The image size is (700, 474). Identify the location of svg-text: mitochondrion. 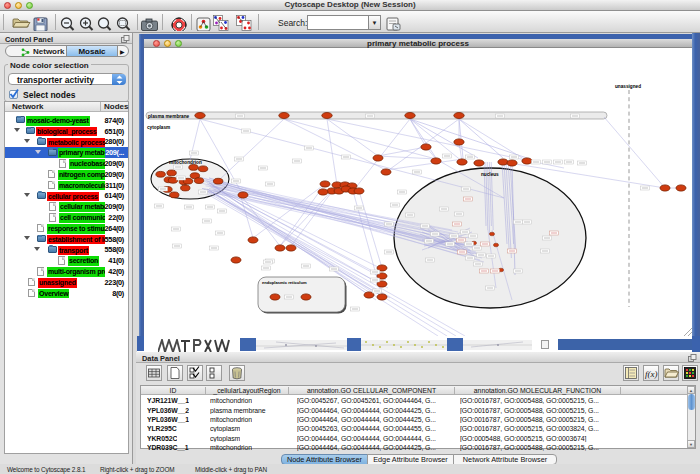
(186, 162).